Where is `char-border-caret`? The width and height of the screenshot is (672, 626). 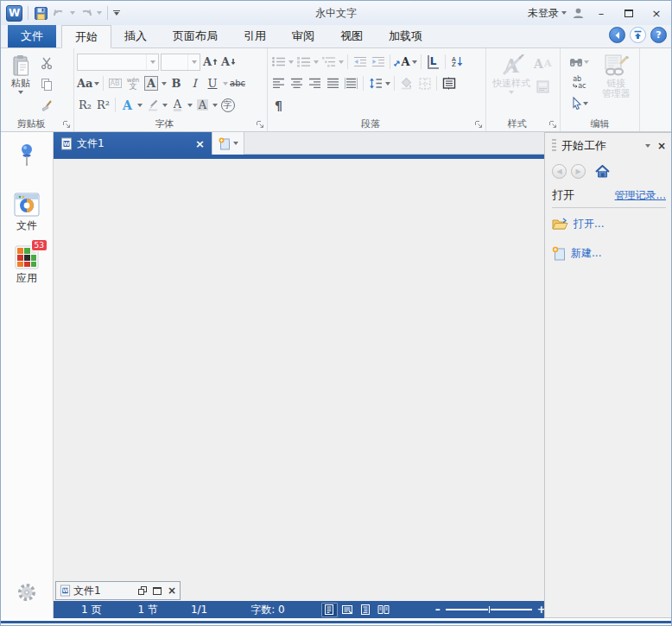 char-border-caret is located at coordinates (164, 84).